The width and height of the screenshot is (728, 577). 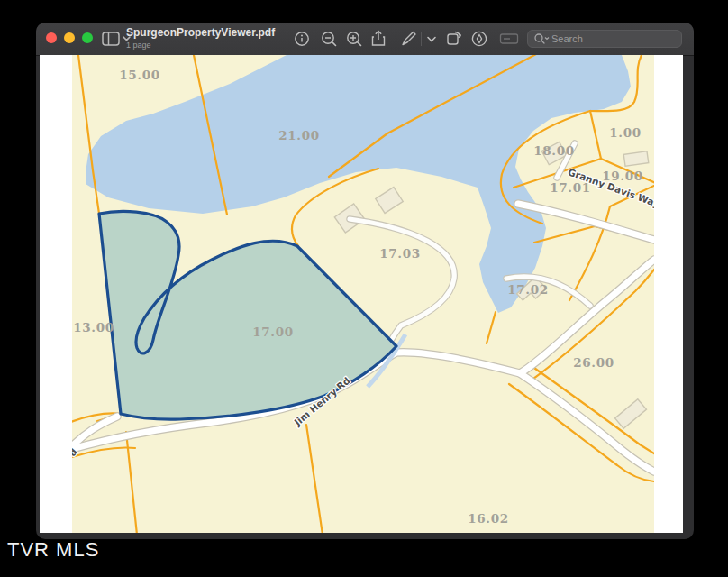 What do you see at coordinates (409, 39) in the screenshot?
I see `markup-pencil-icon` at bounding box center [409, 39].